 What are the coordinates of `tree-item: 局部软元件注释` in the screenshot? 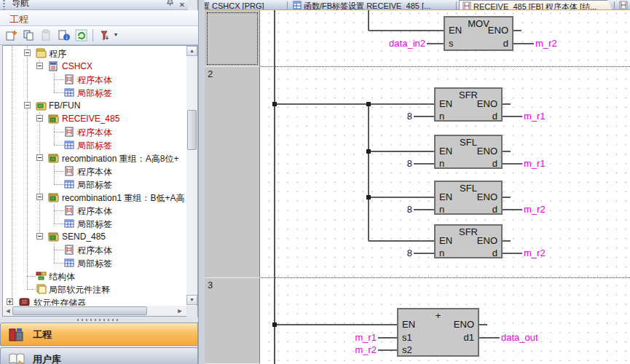 It's located at (95, 289).